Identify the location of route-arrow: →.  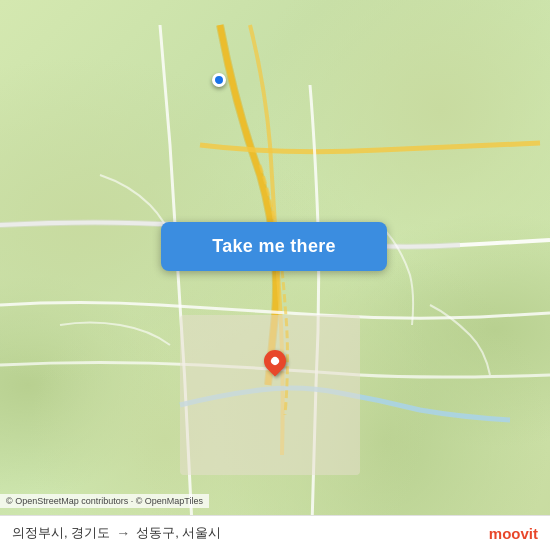
(123, 533).